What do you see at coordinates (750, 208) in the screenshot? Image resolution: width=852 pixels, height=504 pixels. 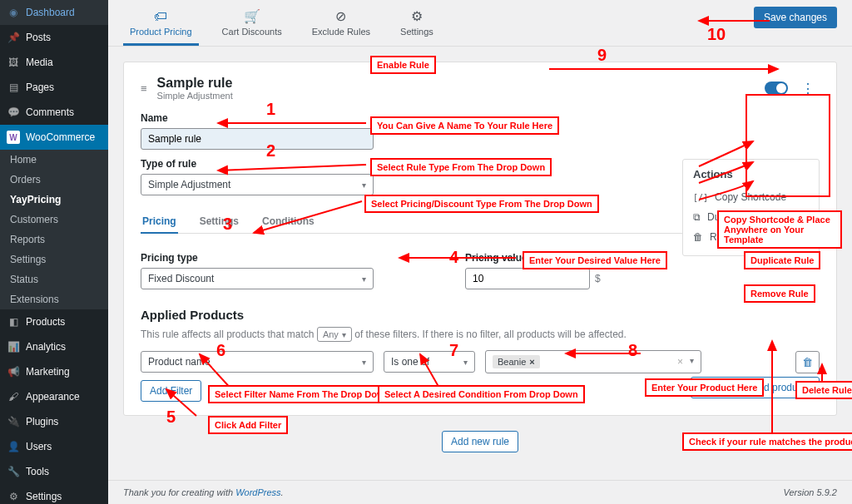 I see `actions-panel: Actions [/]Copy Shortcode ⧉Duplicate 🗑Re…` at bounding box center [750, 208].